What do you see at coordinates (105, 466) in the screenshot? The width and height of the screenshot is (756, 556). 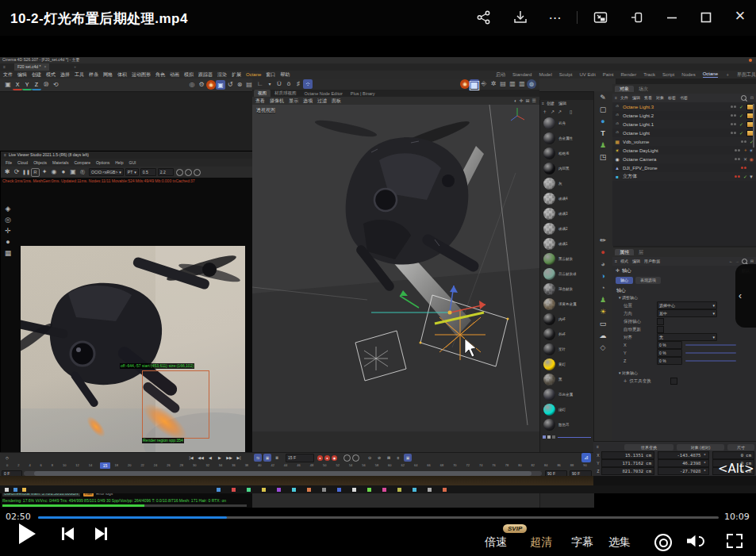 I see `playhead: 15` at bounding box center [105, 466].